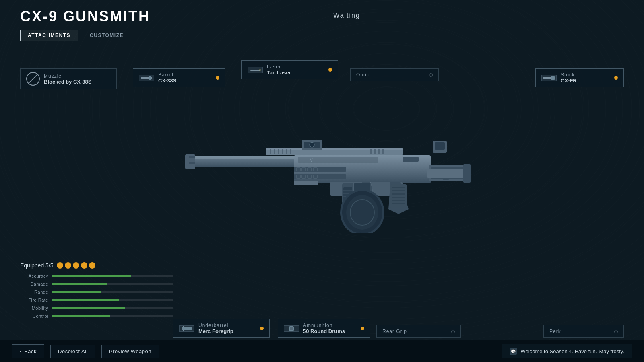  What do you see at coordinates (324, 328) in the screenshot?
I see `ammunition-text: Ammunition 50 Round Drums` at bounding box center [324, 328].